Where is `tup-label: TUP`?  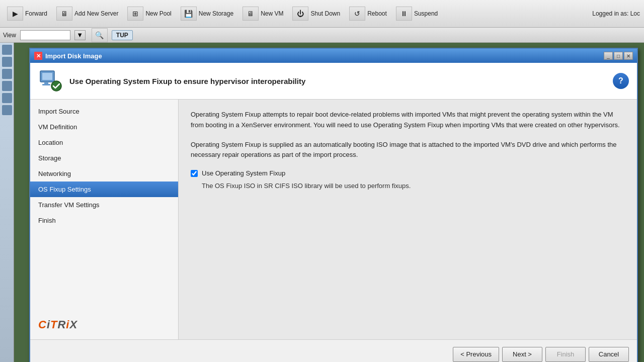
tup-label: TUP is located at coordinates (122, 35).